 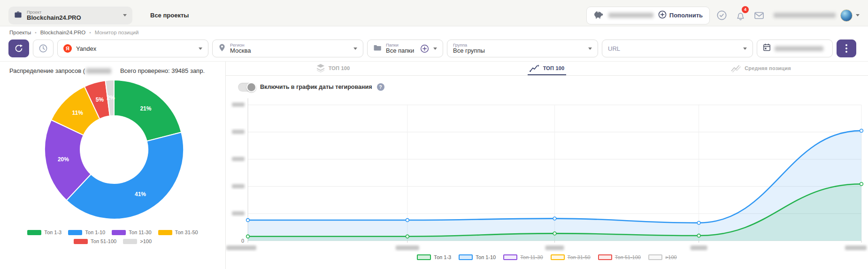 I want to click on donut-legend: Топ 1-3Топ 1-10Топ 11-30Топ 31-50Топ 51-…, so click(x=113, y=235).